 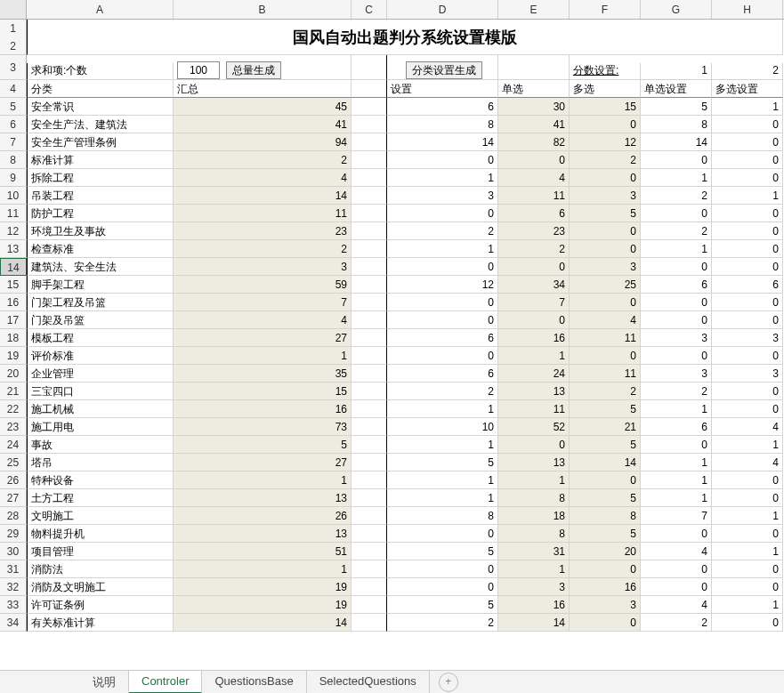 I want to click on single-set-cell: 1, so click(x=676, y=498).